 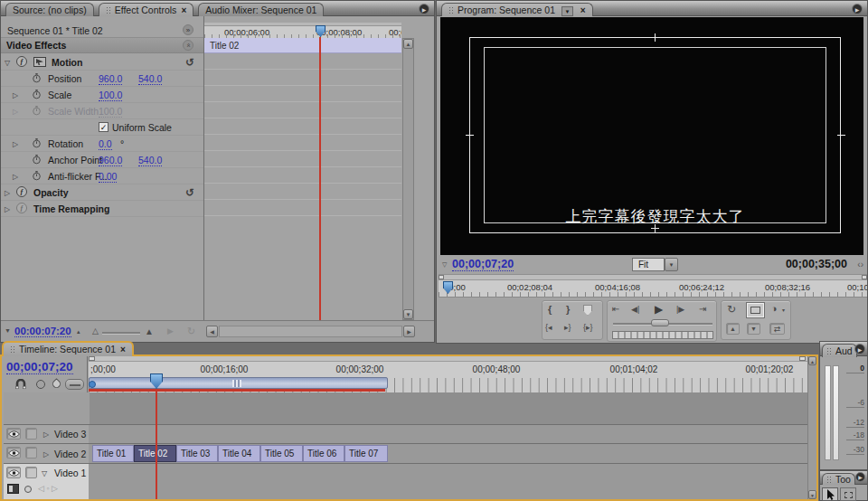 What do you see at coordinates (13, 488) in the screenshot?
I see `set-display-style-icon` at bounding box center [13, 488].